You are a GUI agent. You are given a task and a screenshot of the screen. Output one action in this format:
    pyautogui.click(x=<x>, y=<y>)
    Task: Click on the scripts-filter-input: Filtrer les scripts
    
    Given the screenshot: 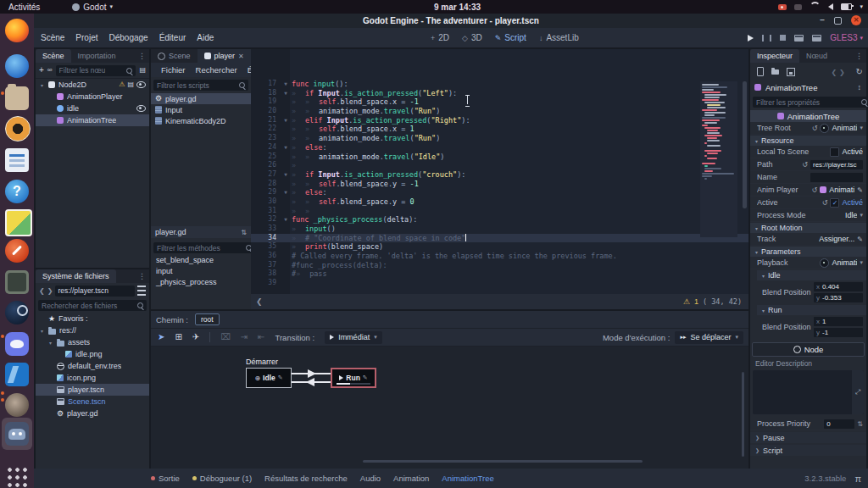 What is the action you would take?
    pyautogui.click(x=201, y=85)
    